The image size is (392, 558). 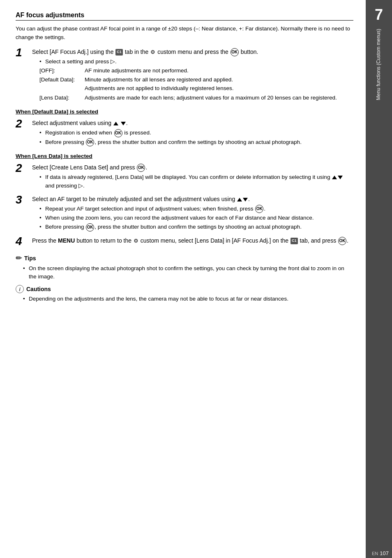 I want to click on tips-icon: ✏, so click(x=19, y=258).